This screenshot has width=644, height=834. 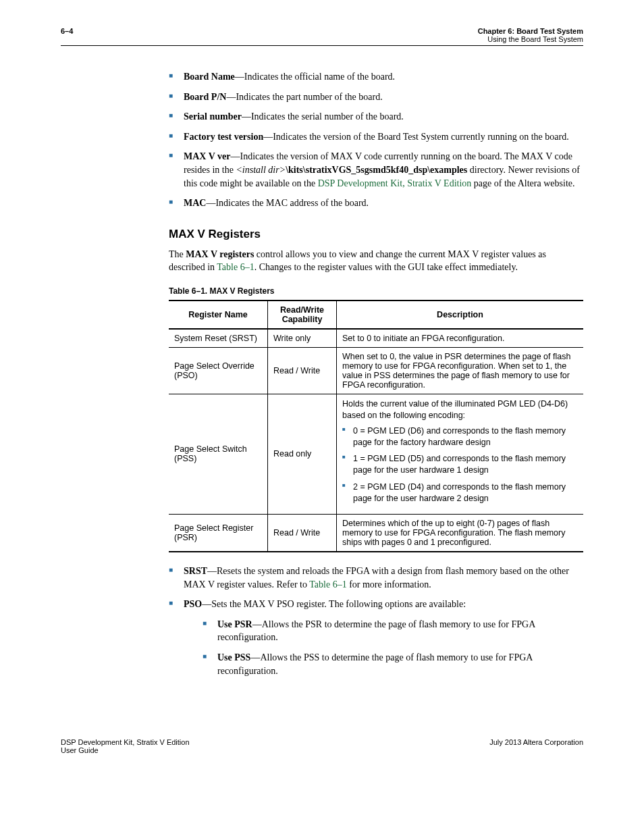 What do you see at coordinates (376, 338) in the screenshot?
I see `table-row: System Reset (SRST) Write only Set to 0 …` at bounding box center [376, 338].